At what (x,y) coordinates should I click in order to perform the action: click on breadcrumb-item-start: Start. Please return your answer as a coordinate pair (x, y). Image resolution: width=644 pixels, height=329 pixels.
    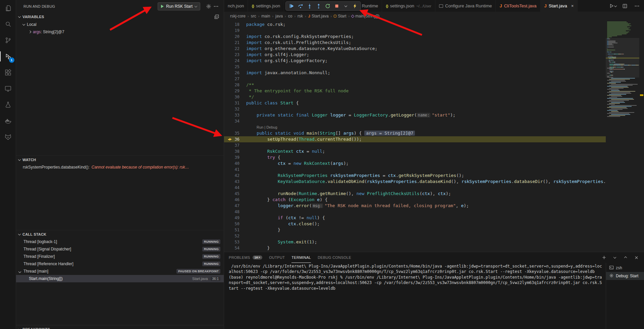
    Looking at the image, I should click on (340, 16).